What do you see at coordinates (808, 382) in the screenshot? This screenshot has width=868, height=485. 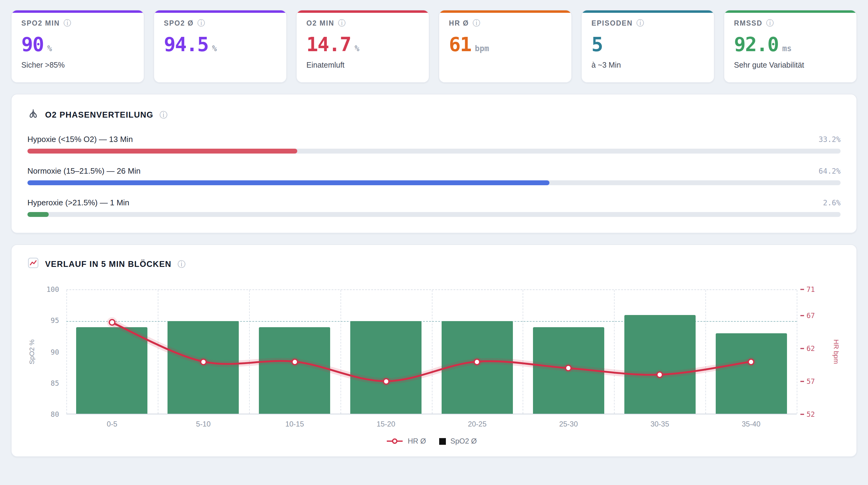 I see `right-axis-tick: 57` at bounding box center [808, 382].